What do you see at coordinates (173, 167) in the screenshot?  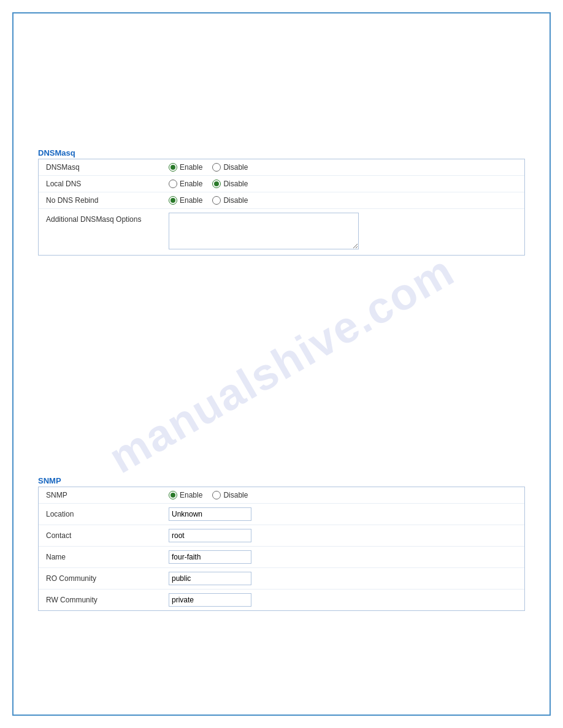 I see `dnsmasq-enable-radio` at bounding box center [173, 167].